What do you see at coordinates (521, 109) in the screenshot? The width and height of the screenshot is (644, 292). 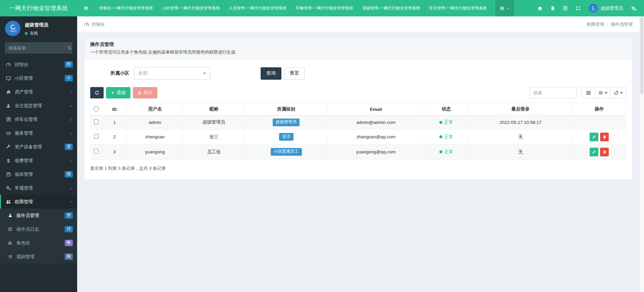 I see `col-last-login: 最后登录` at bounding box center [521, 109].